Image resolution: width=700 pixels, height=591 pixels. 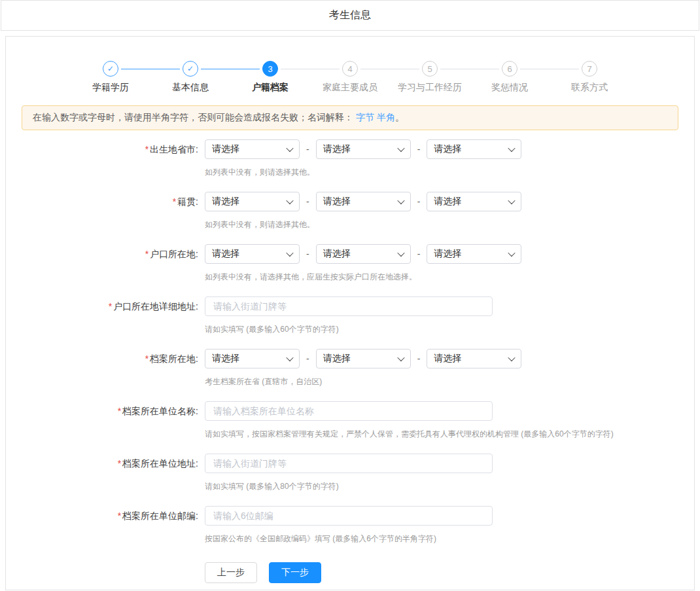 I want to click on step-1-circle: ✓, so click(x=111, y=69).